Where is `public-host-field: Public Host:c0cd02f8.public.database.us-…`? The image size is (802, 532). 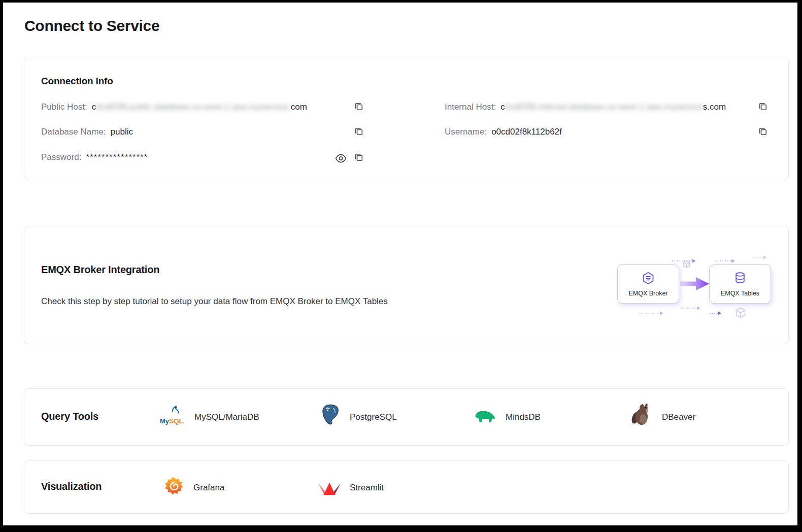
public-host-field: Public Host:c0cd02f8.public.database.us-… is located at coordinates (174, 107).